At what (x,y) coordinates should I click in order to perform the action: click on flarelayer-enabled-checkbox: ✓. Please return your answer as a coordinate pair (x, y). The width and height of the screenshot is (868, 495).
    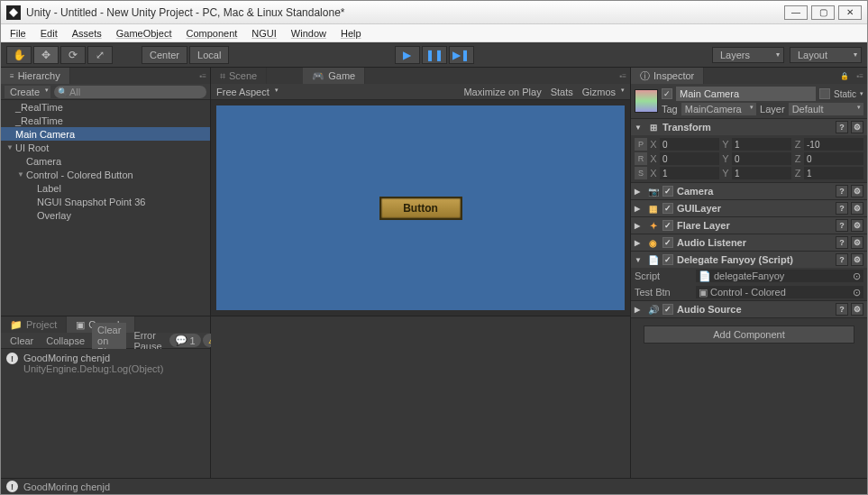
    Looking at the image, I should click on (668, 225).